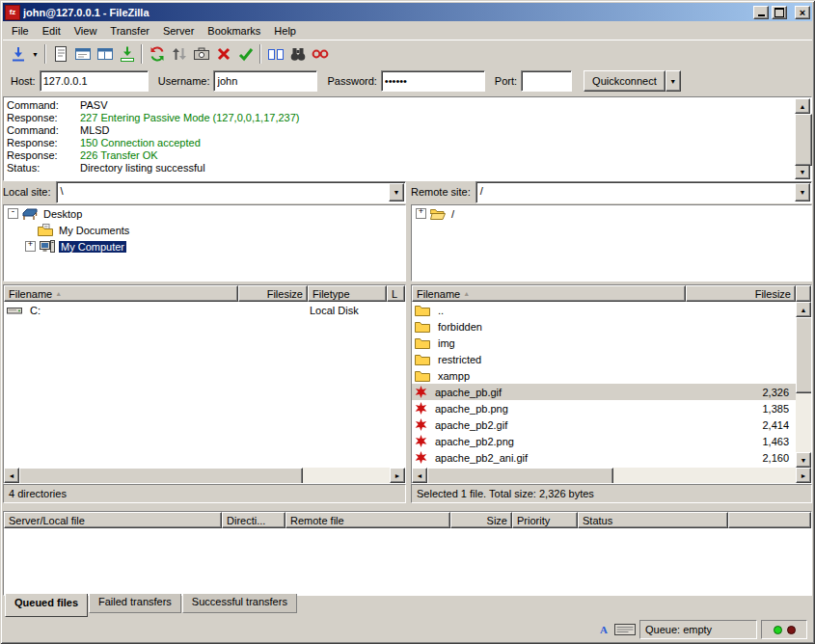 Image resolution: width=815 pixels, height=644 pixels. Describe the element at coordinates (46, 605) in the screenshot. I see `tab-queued-files: Queued files` at that location.